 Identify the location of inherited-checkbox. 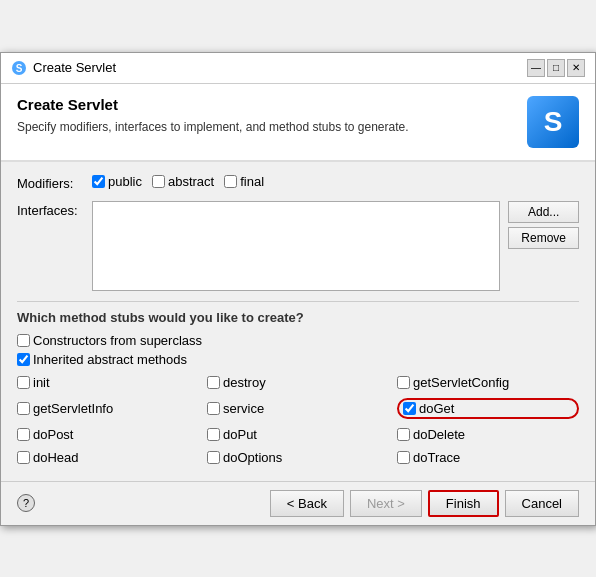
(24, 360).